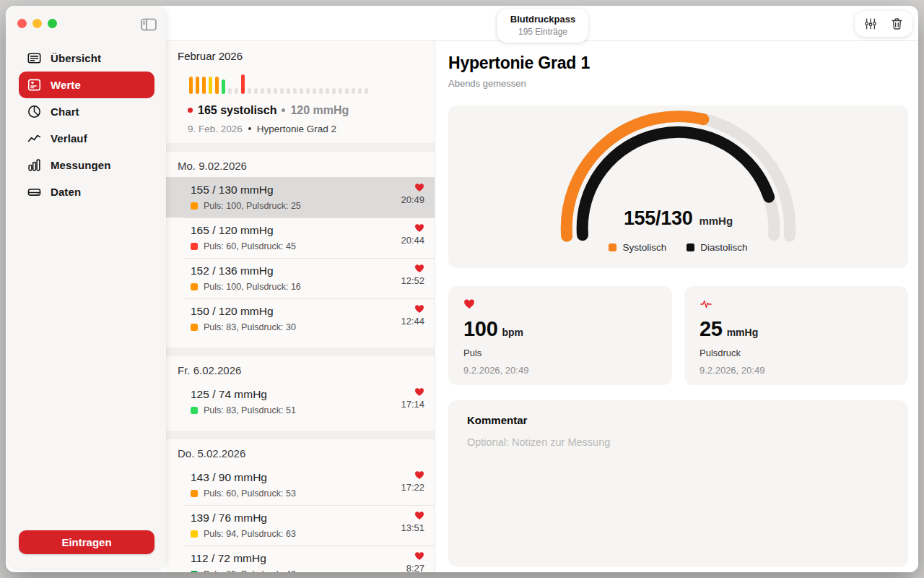 The height and width of the screenshot is (578, 924). Describe the element at coordinates (149, 25) in the screenshot. I see `sidebar-toggle-button` at that location.